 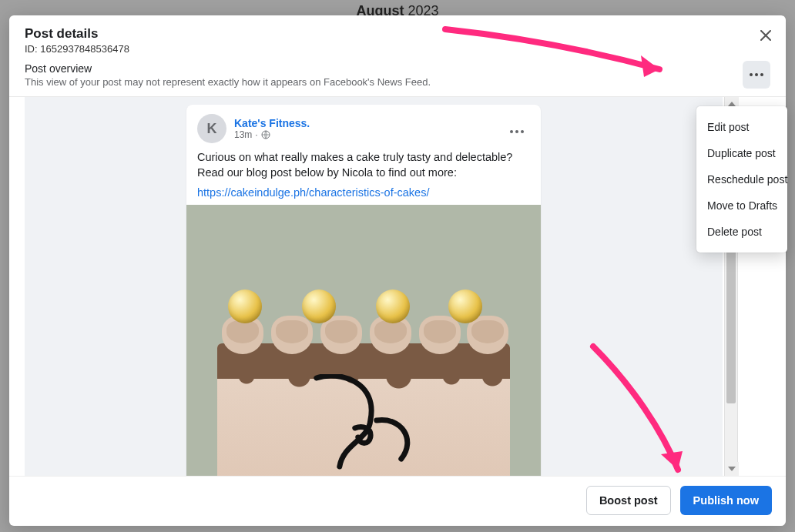 What do you see at coordinates (756, 75) in the screenshot?
I see `post-actions-button` at bounding box center [756, 75].